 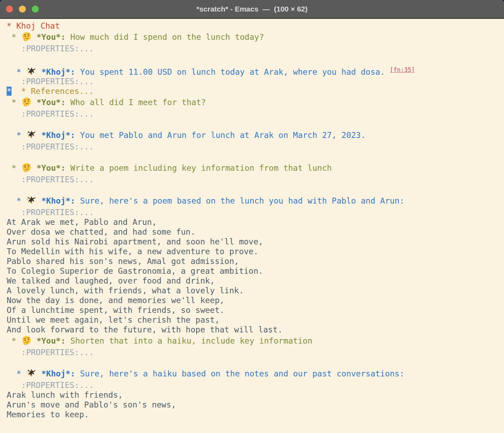 What do you see at coordinates (123, 261) in the screenshot?
I see `text-run: Pablo shared his son's news, Amal got ad…` at bounding box center [123, 261].